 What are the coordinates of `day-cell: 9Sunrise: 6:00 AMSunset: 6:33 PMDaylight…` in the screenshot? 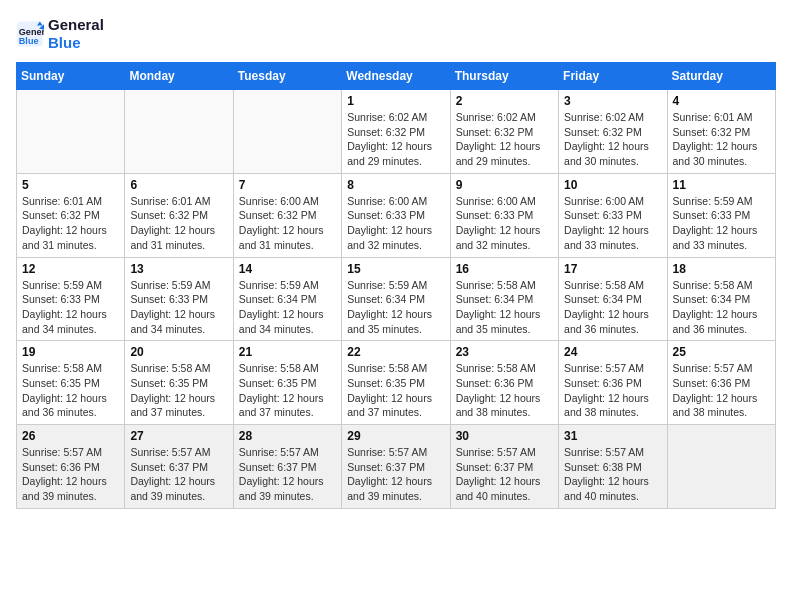 It's located at (504, 215).